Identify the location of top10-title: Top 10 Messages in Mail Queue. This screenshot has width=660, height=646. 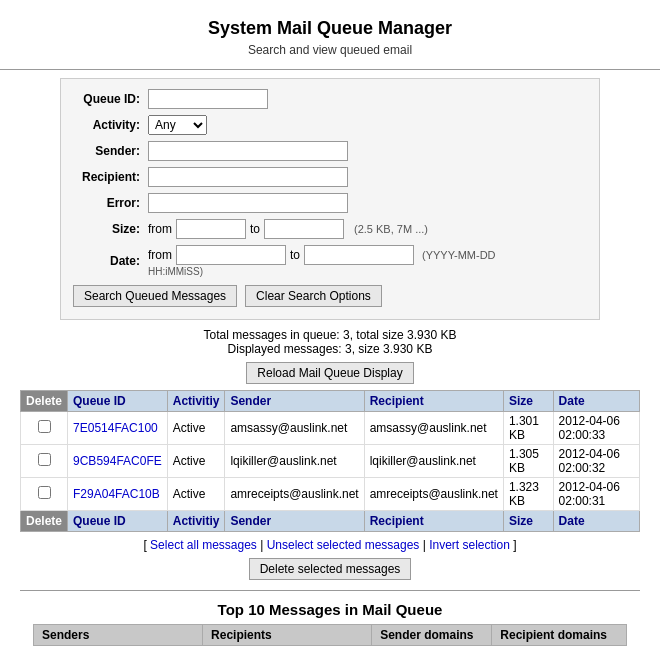
(330, 610).